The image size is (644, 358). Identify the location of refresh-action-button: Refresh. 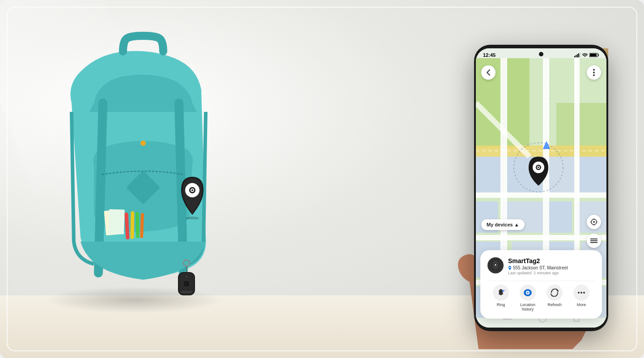
(555, 298).